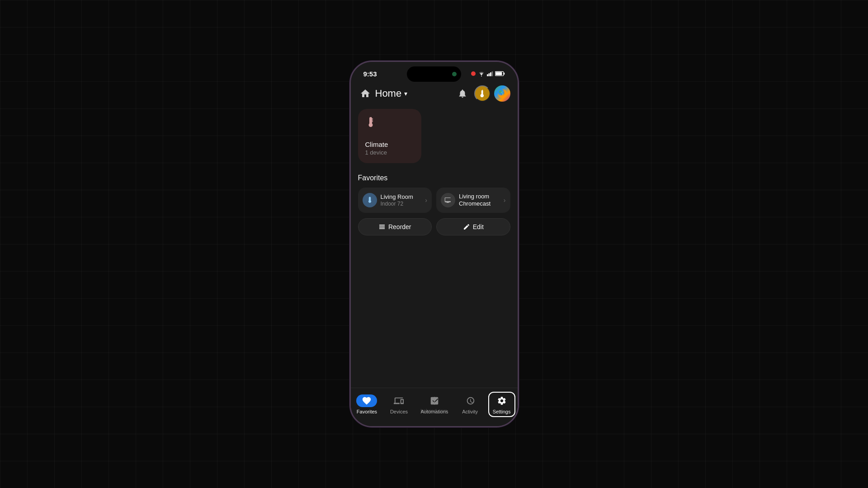  Describe the element at coordinates (395, 227) in the screenshot. I see `reorder-button: Reorder` at that location.